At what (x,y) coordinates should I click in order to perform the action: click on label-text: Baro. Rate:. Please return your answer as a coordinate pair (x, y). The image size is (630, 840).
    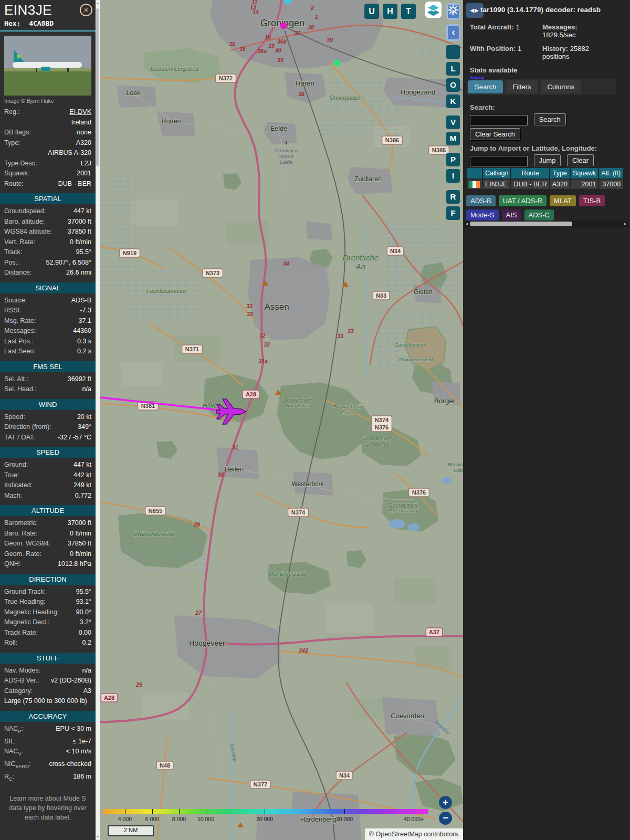
    Looking at the image, I should click on (21, 533).